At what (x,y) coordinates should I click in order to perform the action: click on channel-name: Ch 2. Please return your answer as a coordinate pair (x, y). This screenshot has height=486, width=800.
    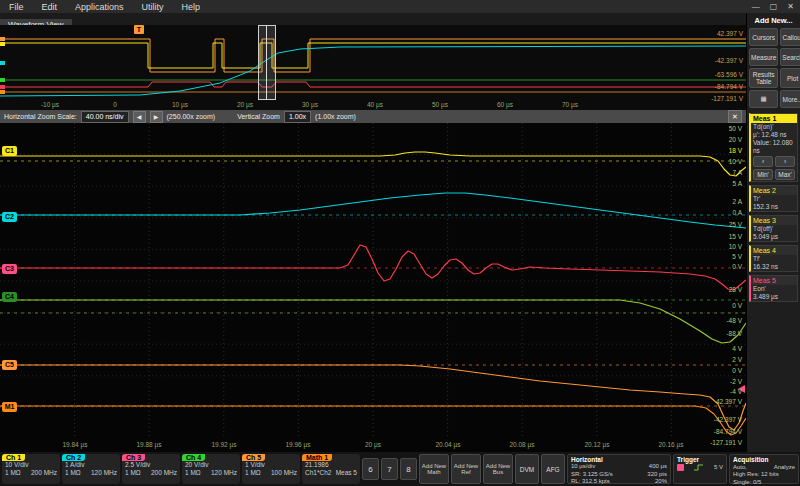
    Looking at the image, I should click on (74, 458).